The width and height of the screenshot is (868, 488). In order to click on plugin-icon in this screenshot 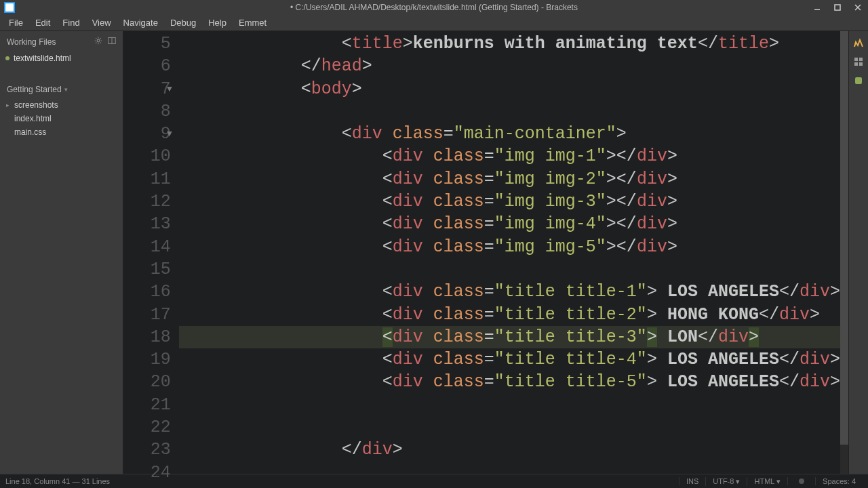, I will do `click(859, 81)`.